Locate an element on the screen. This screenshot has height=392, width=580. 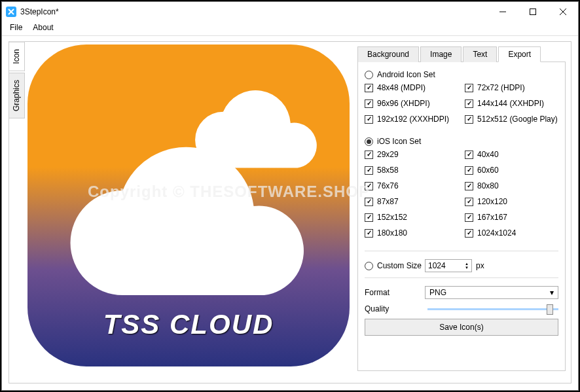
check-40: ✓40x40 is located at coordinates (512, 154).